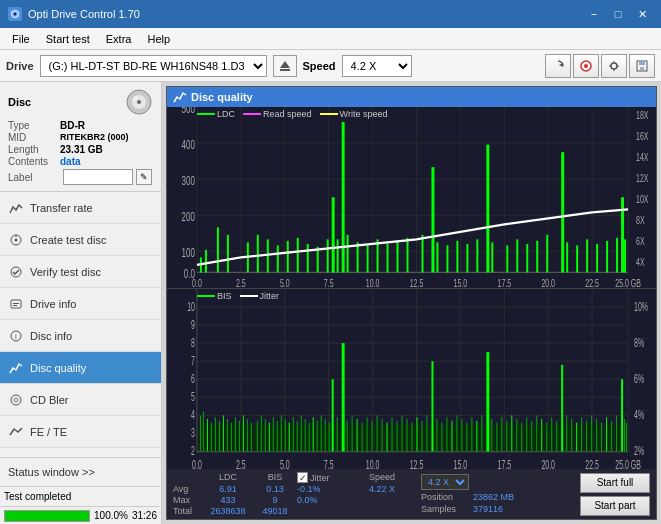  Describe the element at coordinates (285, 66) in the screenshot. I see `eject-button` at that location.